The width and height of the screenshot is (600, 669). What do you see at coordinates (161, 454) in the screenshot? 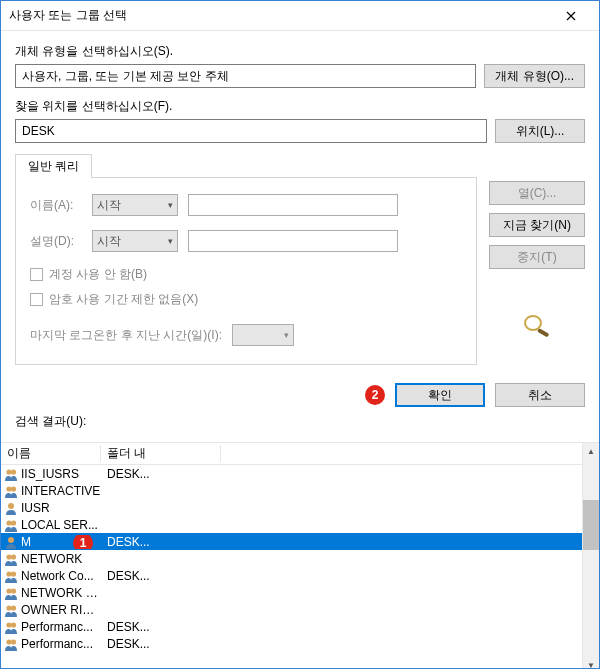
I see `col-header-folder: 폴더 내` at bounding box center [161, 454].